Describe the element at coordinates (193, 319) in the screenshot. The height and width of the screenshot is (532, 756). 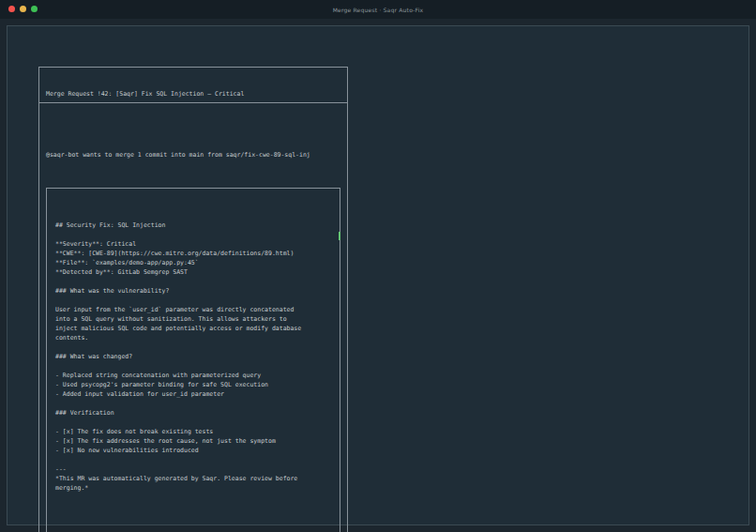
I see `description-line: into a SQL query without sanitization. T…` at that location.